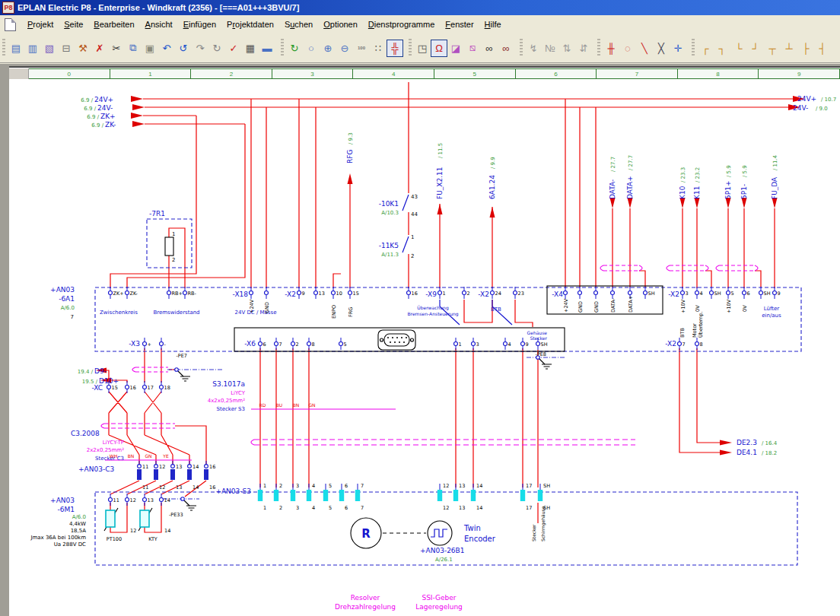 Image resolution: width=840 pixels, height=616 pixels. Describe the element at coordinates (489, 49) in the screenshot. I see `search-binoculars-icon: ∞` at that location.